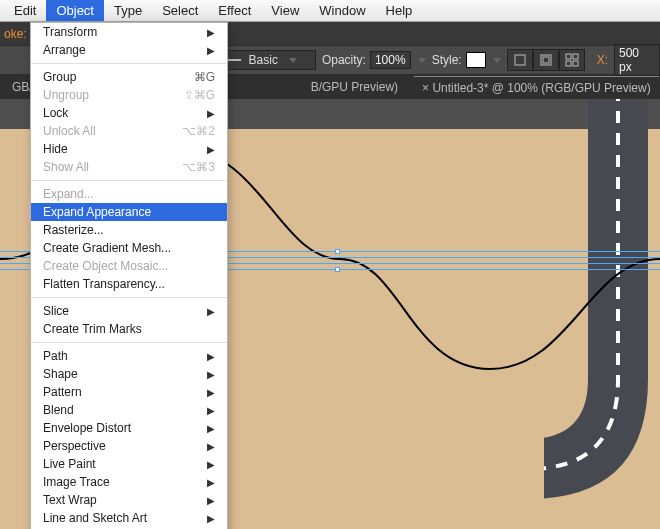 The image size is (660, 529). Describe the element at coordinates (66, 95) in the screenshot. I see `menu-item-label: Ungroup` at that location.